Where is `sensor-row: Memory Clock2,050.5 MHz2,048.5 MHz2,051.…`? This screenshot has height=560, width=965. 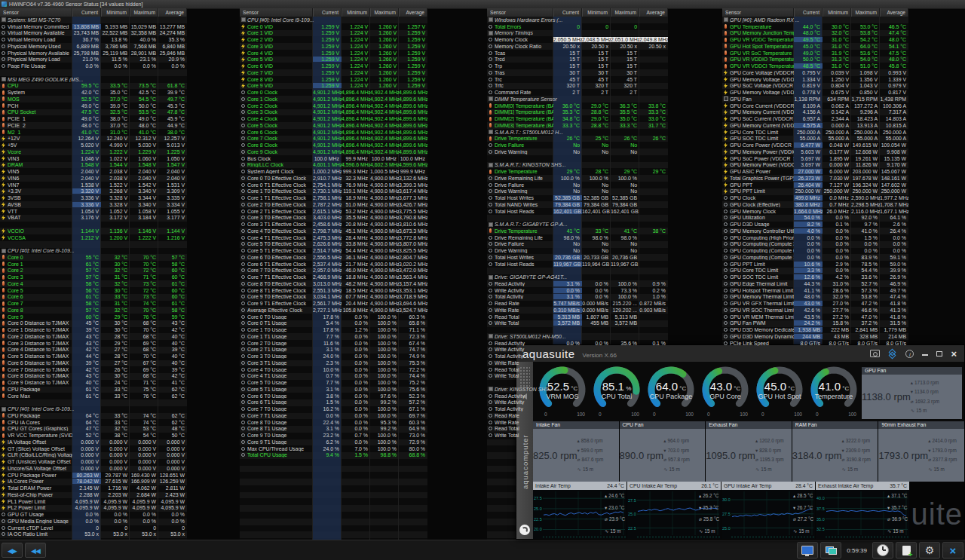 sensor-row: Memory Clock2,050.5 MHz2,048.5 MHz2,051.… is located at coordinates (577, 39).